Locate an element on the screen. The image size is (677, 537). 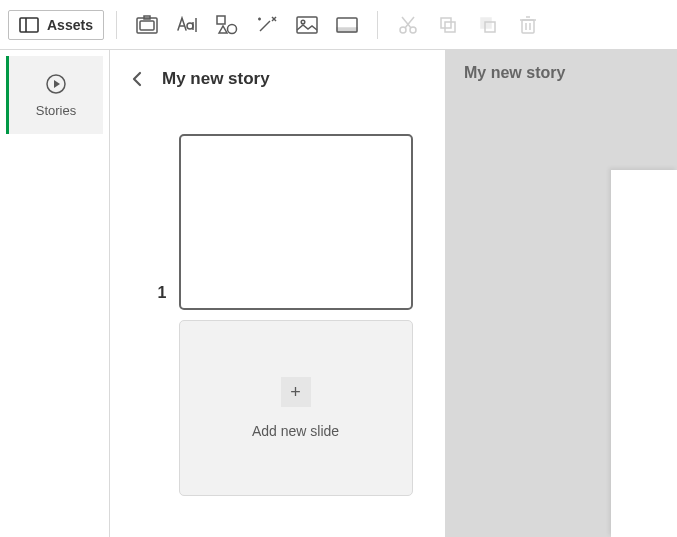
left-rail: Stories is located at coordinates (55, 294).